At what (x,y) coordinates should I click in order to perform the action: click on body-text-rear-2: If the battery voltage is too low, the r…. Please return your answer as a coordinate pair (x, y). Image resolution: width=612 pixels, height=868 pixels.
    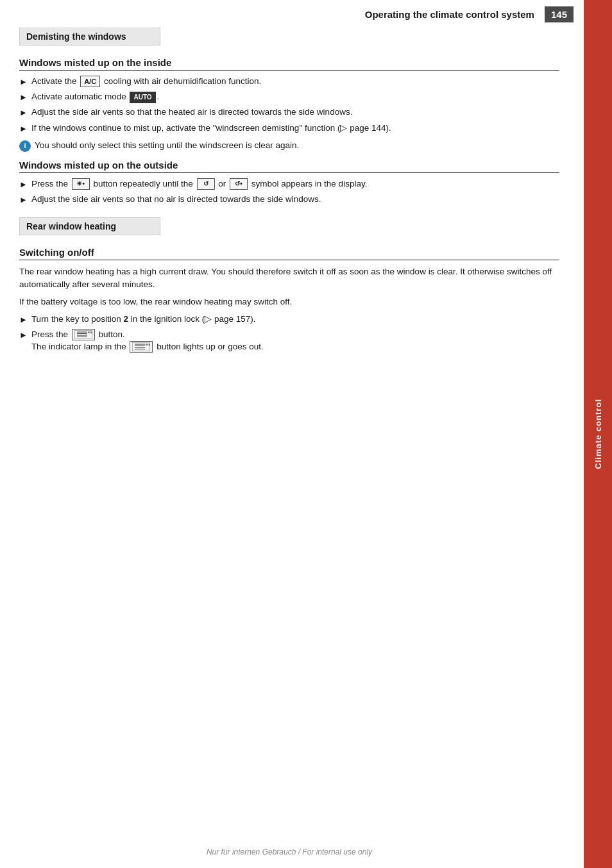
    Looking at the image, I should click on (289, 302).